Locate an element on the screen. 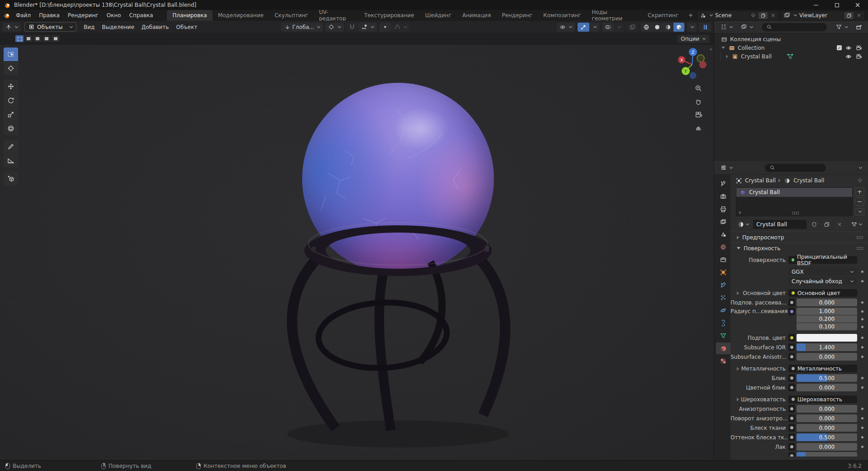  visibility-dropdown is located at coordinates (566, 27).